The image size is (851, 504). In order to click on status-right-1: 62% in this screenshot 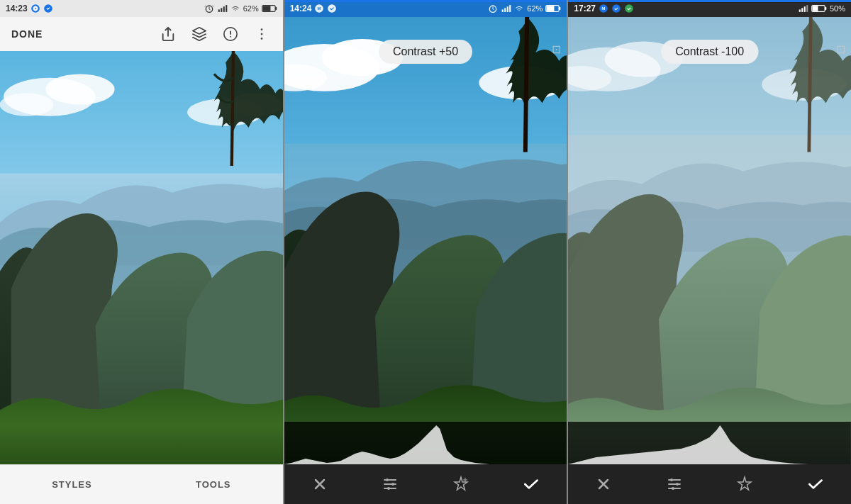, I will do `click(240, 9)`.